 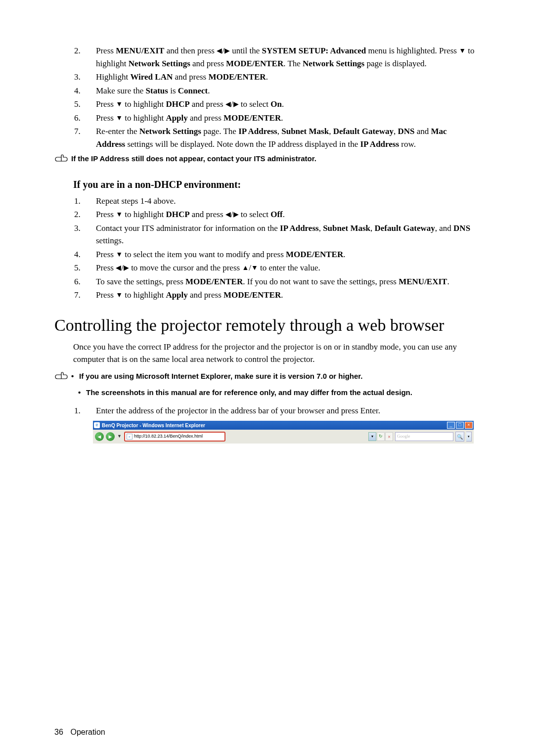 I want to click on refresh-button: ↻, so click(x=381, y=437).